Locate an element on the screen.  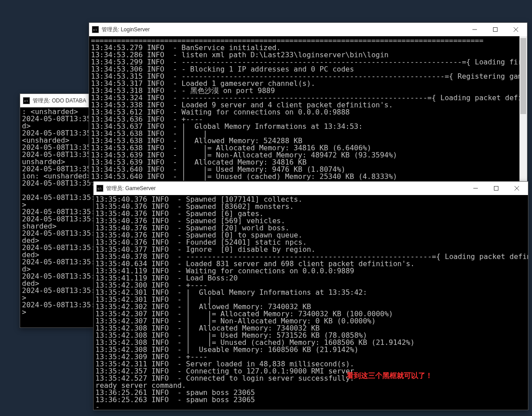
game-titlebar: c:\ 管理员: GameServer is located at coordinates (311, 188).